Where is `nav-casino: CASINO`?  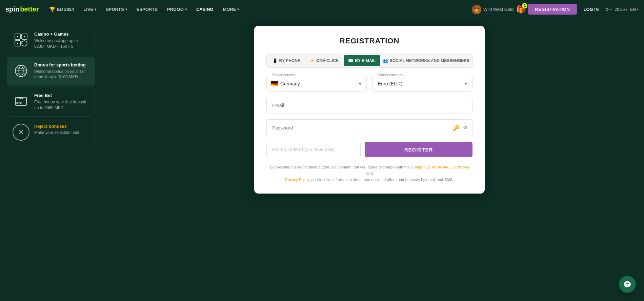 nav-casino: CASINO is located at coordinates (205, 9).